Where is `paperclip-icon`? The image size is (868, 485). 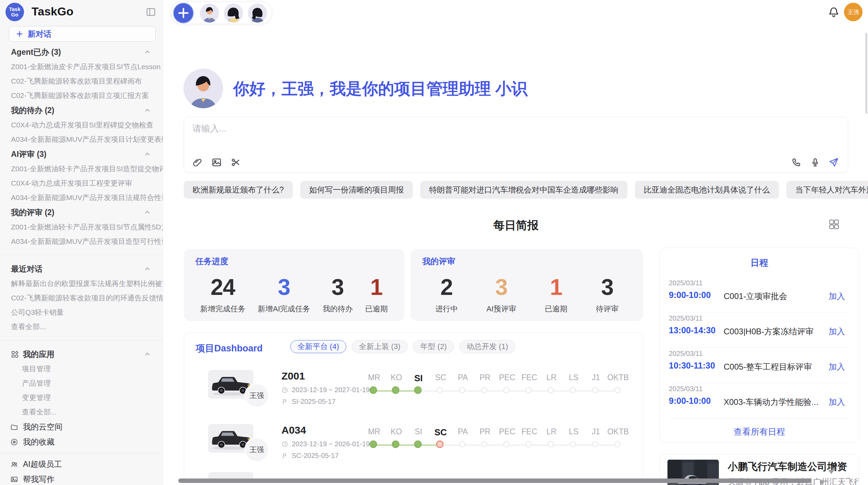 paperclip-icon is located at coordinates (197, 162).